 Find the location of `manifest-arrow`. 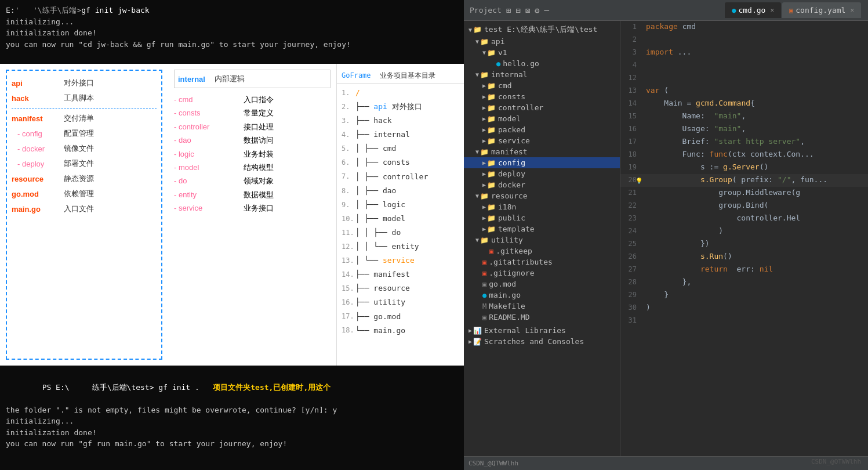

manifest-arrow is located at coordinates (477, 152).